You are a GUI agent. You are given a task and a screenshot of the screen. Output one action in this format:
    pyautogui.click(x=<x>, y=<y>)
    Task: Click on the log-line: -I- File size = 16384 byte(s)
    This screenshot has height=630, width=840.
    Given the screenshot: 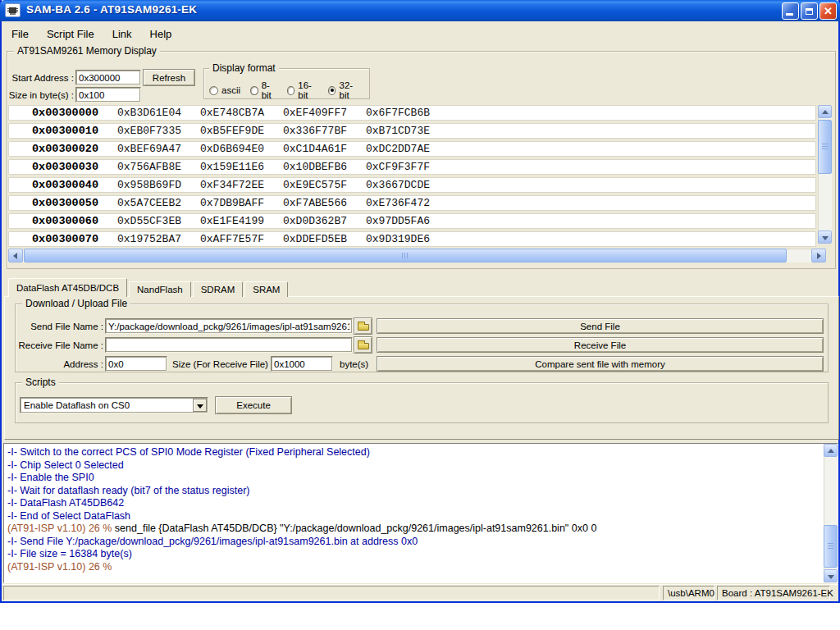 What is the action you would take?
    pyautogui.click(x=421, y=555)
    